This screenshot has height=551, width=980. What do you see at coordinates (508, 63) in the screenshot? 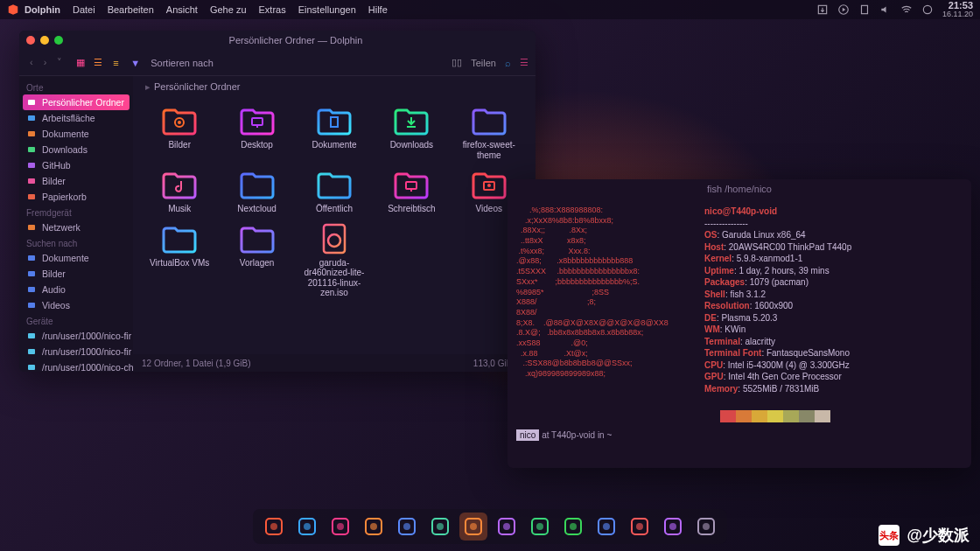
I see `search-icon: ⌕` at bounding box center [508, 63].